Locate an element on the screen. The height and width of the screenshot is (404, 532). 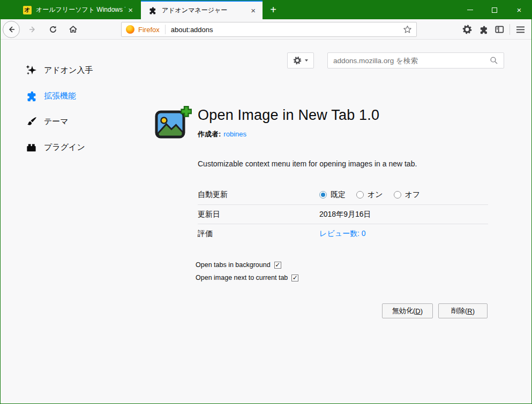
tab-title: オールフリーソフト Windows 7・8 is located at coordinates (80, 10).